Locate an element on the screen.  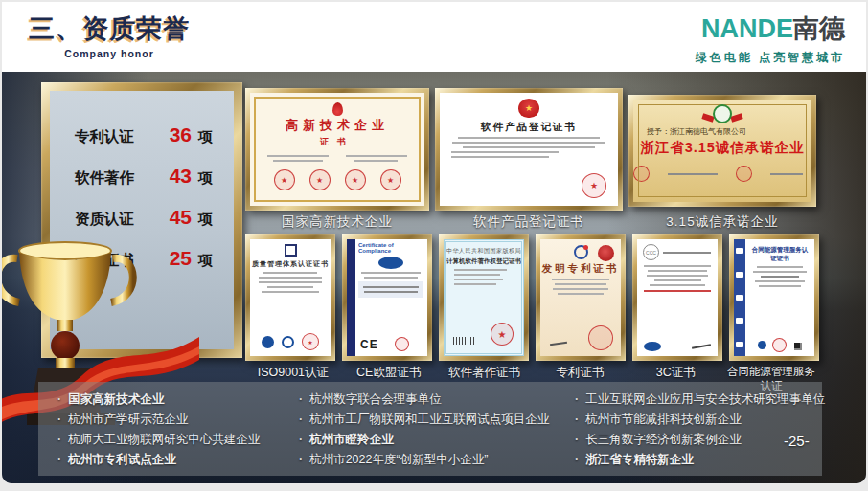
stat-value: 36 is located at coordinates (180, 135).